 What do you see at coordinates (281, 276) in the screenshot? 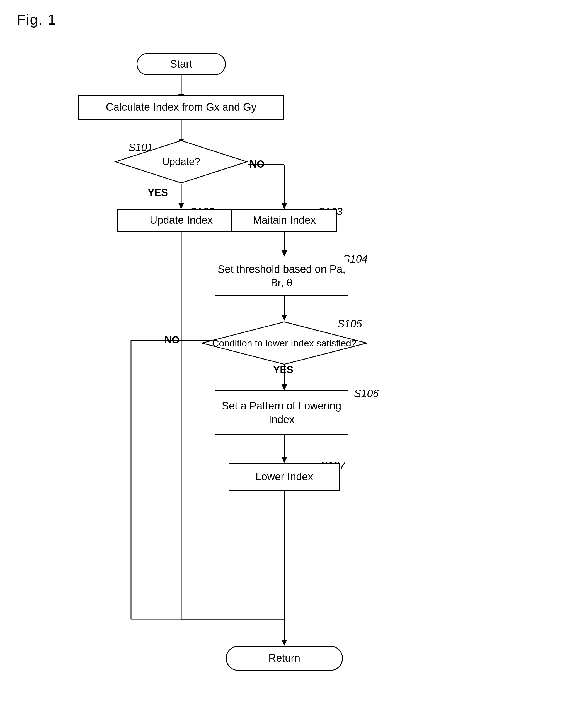
I see `s104-node: Set threshold based on Pa, Br, θ` at bounding box center [281, 276].